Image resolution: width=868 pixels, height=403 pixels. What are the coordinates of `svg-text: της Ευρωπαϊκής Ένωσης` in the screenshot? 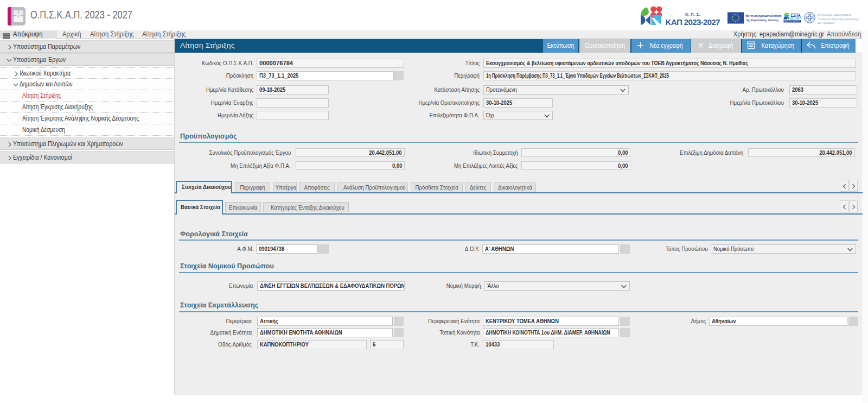 It's located at (763, 20).